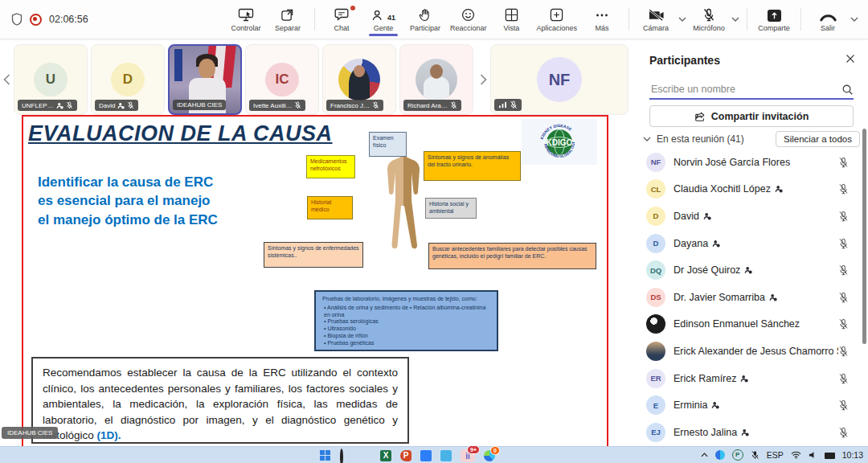 The width and height of the screenshot is (868, 463). Describe the element at coordinates (748, 351) in the screenshot. I see `participant-row: Erick Alexander de Jesus Chamorro Segovi…` at that location.